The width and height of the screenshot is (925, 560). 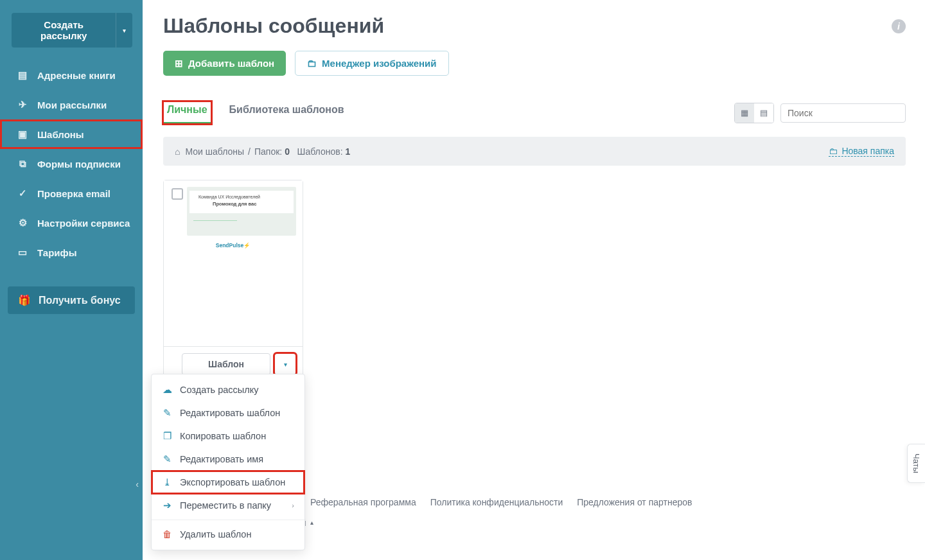 What do you see at coordinates (228, 520) in the screenshot?
I see `menu-separator` at bounding box center [228, 520].